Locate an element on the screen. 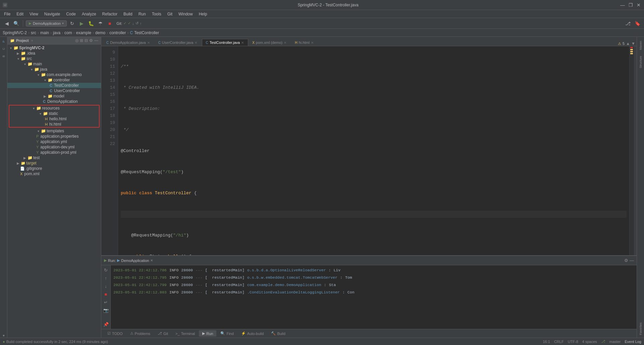 This screenshot has height=345, width=644. tab-build: 🔨 Build is located at coordinates (278, 334).